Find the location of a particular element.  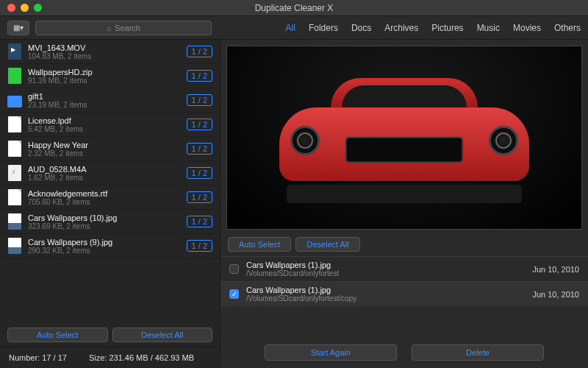

folder-icon is located at coordinates (15, 100).